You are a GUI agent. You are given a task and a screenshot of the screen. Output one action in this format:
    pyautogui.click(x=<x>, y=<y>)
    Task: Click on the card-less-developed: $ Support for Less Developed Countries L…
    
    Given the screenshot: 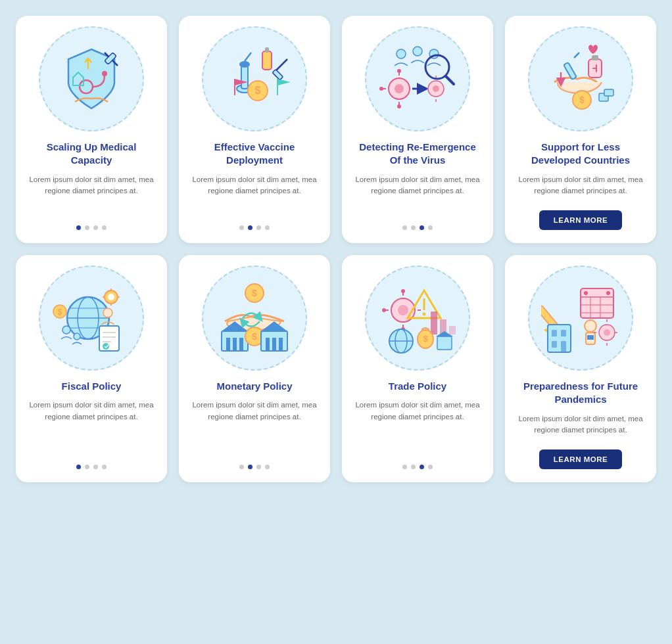 What is the action you would take?
    pyautogui.click(x=581, y=129)
    